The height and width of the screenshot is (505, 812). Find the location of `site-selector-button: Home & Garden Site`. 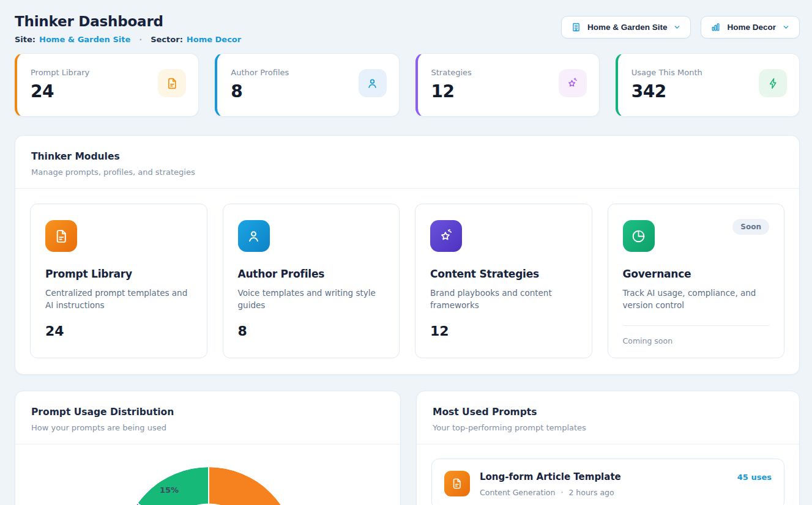

site-selector-button: Home & Garden Site is located at coordinates (627, 27).